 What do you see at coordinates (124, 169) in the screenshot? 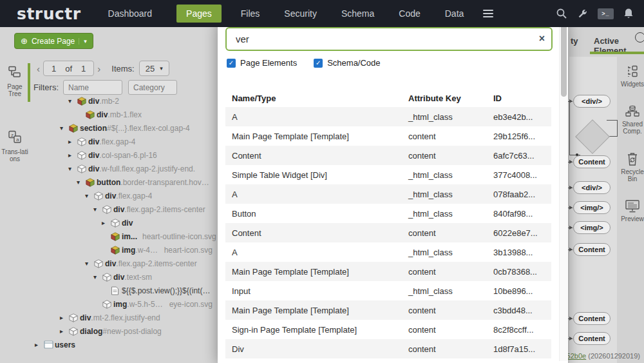
I see `tree-row: ▾div.w-full.flex.gap-2.justify-end.` at bounding box center [124, 169].